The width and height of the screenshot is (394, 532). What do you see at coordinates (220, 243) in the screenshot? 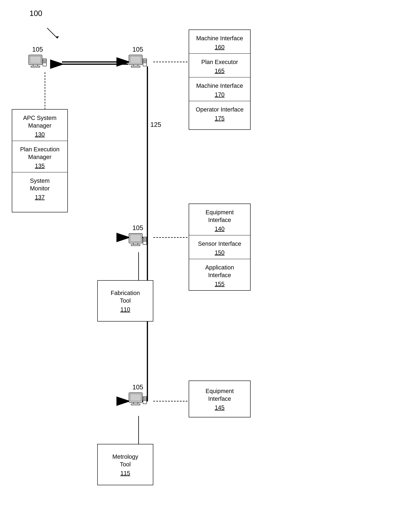
I see `sensor-interface-label: Sensor Interface` at bounding box center [220, 243].